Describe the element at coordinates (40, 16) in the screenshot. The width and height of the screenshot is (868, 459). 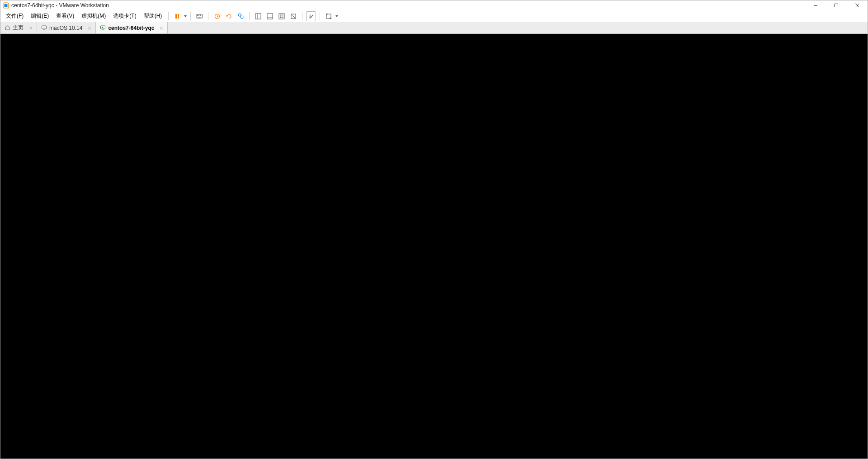
I see `menu-edit-label: 编辑(E)` at that location.